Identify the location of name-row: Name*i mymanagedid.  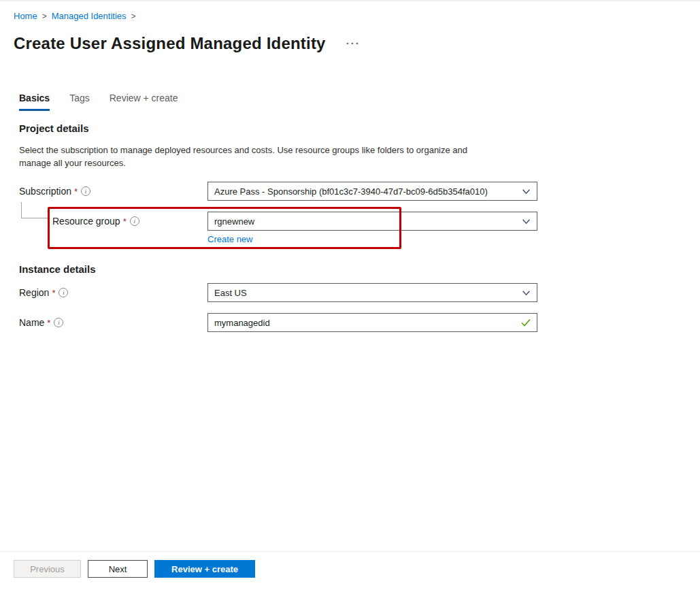
(359, 323).